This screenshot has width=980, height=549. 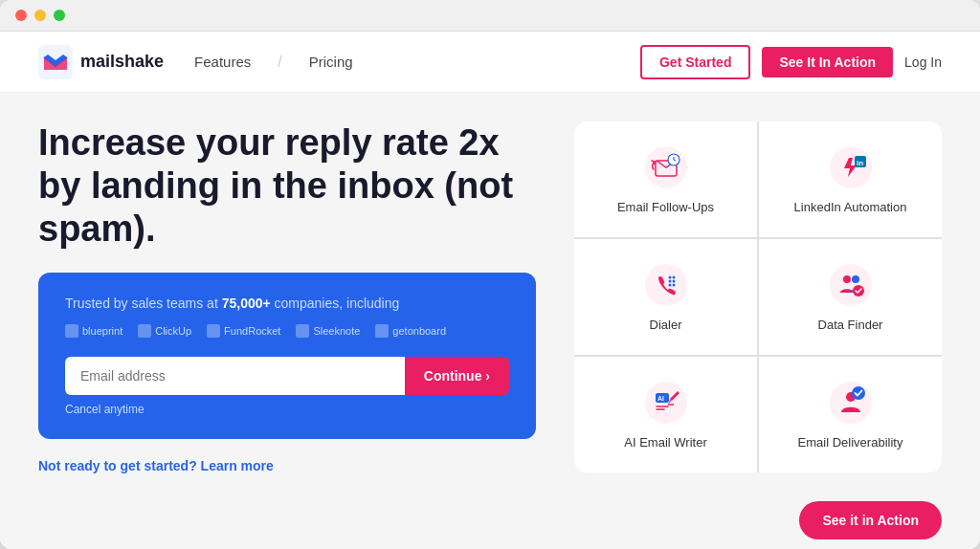 What do you see at coordinates (411, 331) in the screenshot?
I see `company-getonboard: getonboard` at bounding box center [411, 331].